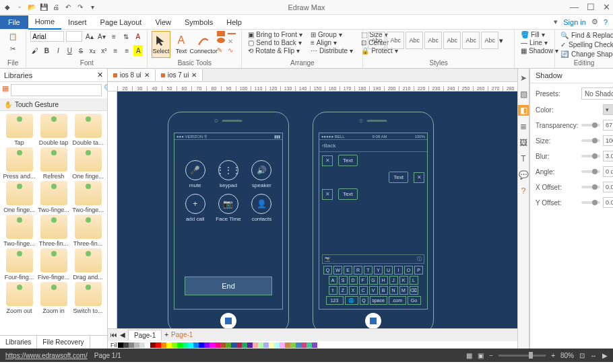 The height and width of the screenshot is (364, 613). I want to click on fit-page-icon: ⊡, so click(582, 355).